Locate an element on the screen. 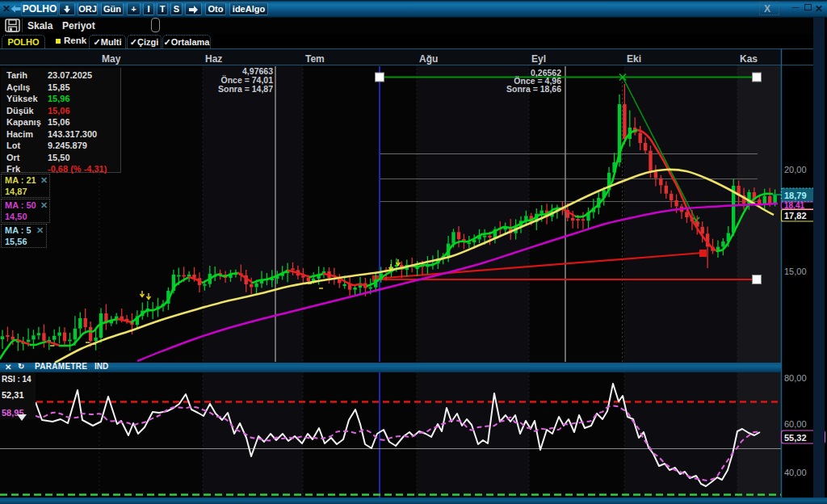 The height and width of the screenshot is (504, 827). svg-text: 18,79 is located at coordinates (796, 195).